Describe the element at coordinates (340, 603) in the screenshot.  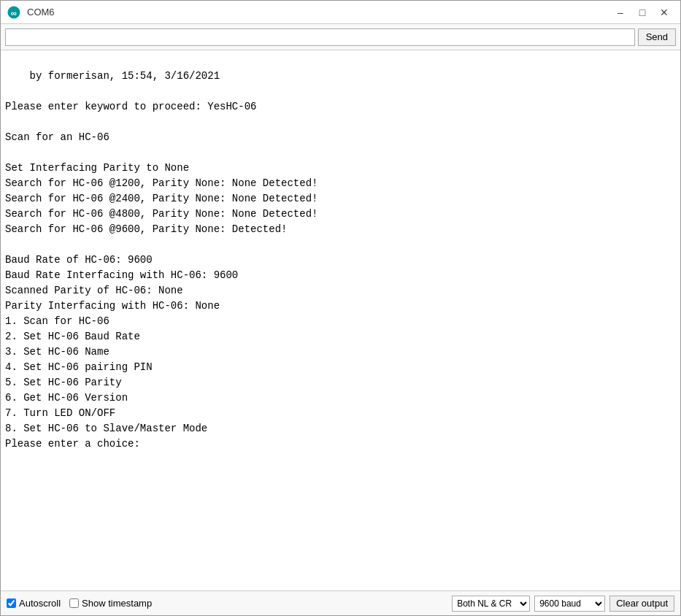
I see `status-bar: Autoscroll Show timestamp Both NL & CR N…` at that location.